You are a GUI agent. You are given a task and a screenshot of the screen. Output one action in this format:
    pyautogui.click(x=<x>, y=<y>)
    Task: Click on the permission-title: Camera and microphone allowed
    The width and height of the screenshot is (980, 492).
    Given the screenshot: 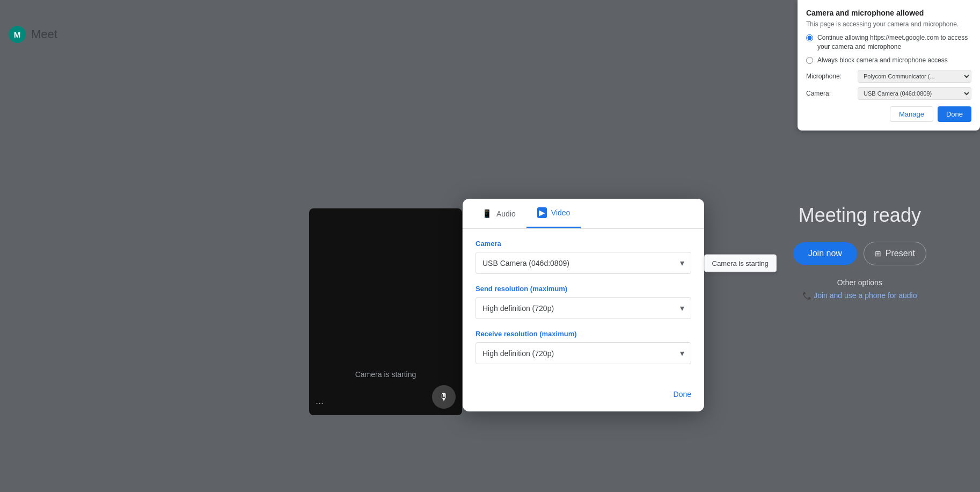 What is the action you would take?
    pyautogui.click(x=889, y=13)
    